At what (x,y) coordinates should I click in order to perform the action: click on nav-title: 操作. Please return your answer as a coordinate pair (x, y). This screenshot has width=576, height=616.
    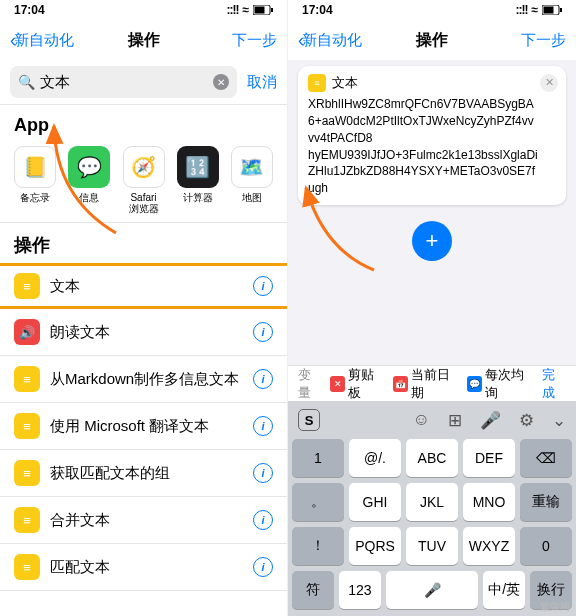
    Looking at the image, I should click on (432, 40).